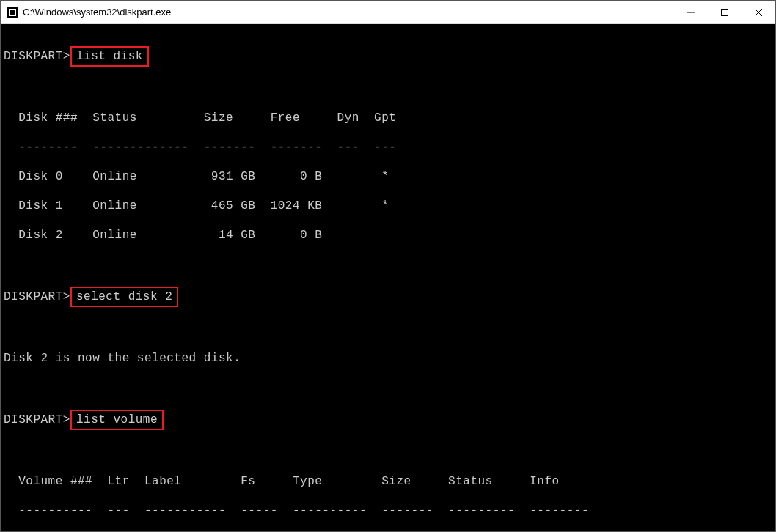 The height and width of the screenshot is (532, 776). Describe the element at coordinates (388, 206) in the screenshot. I see `disk-table-row: Disk 1 Online 465 GB 1024 KB *` at that location.